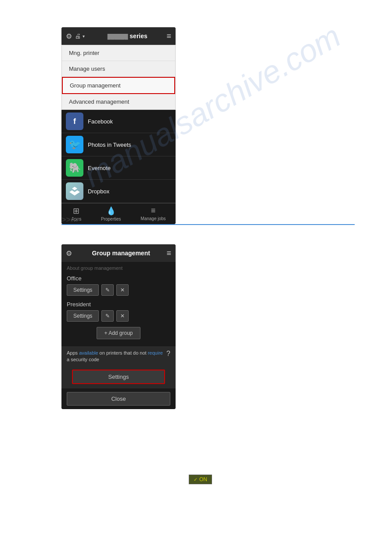  I want to click on gm-delete-button-office: ✕, so click(122, 290).